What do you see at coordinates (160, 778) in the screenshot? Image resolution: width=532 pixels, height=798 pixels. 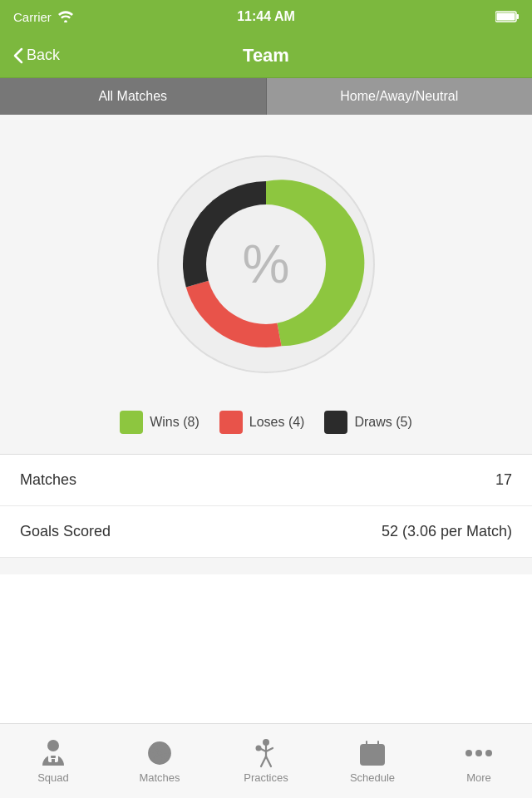 I see `tab-matches-label: Matches` at bounding box center [160, 778].